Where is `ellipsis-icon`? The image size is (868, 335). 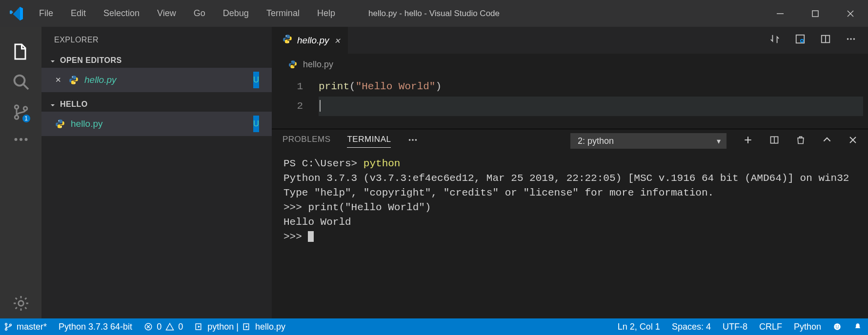
ellipsis-icon is located at coordinates (21, 139).